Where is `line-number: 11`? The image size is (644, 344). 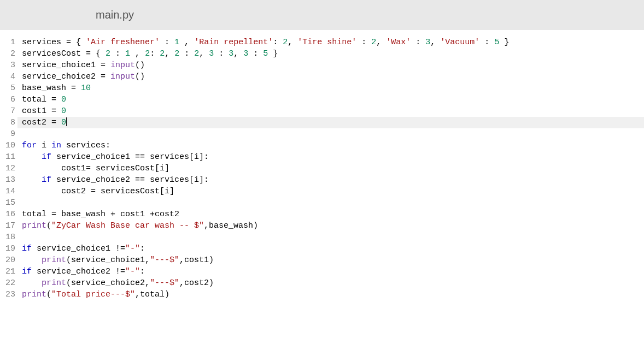 line-number: 11 is located at coordinates (9, 157).